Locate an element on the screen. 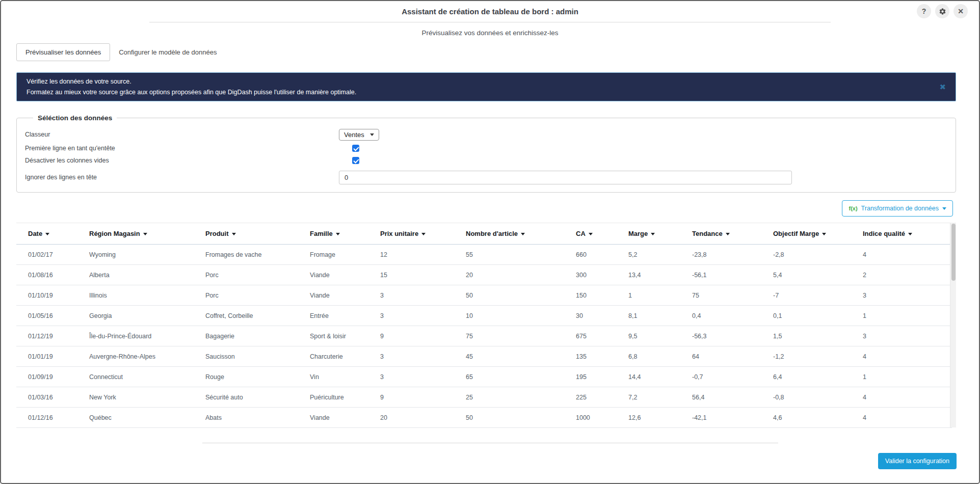 The width and height of the screenshot is (980, 484). table-cell: Entrée is located at coordinates (333, 316).